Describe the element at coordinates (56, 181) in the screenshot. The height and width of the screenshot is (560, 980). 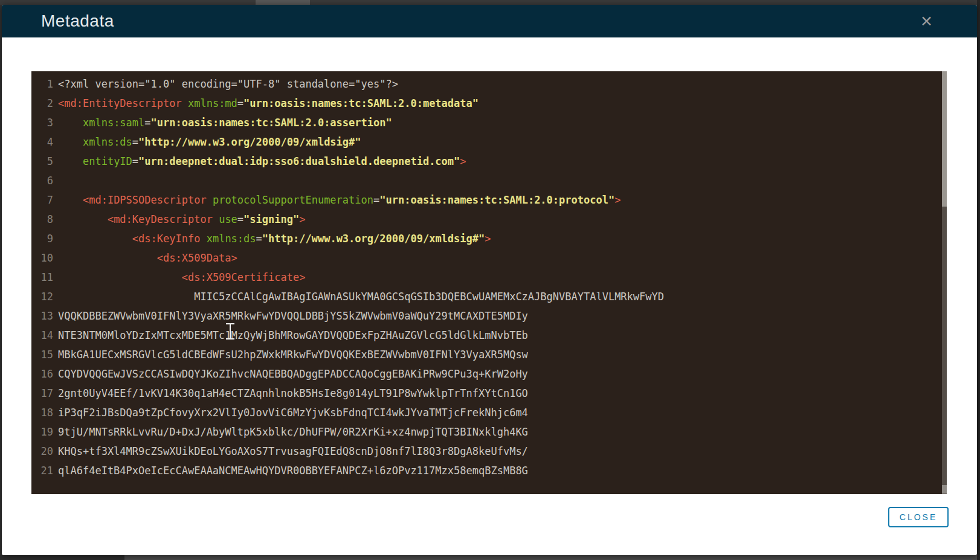
I see `code-text` at that location.